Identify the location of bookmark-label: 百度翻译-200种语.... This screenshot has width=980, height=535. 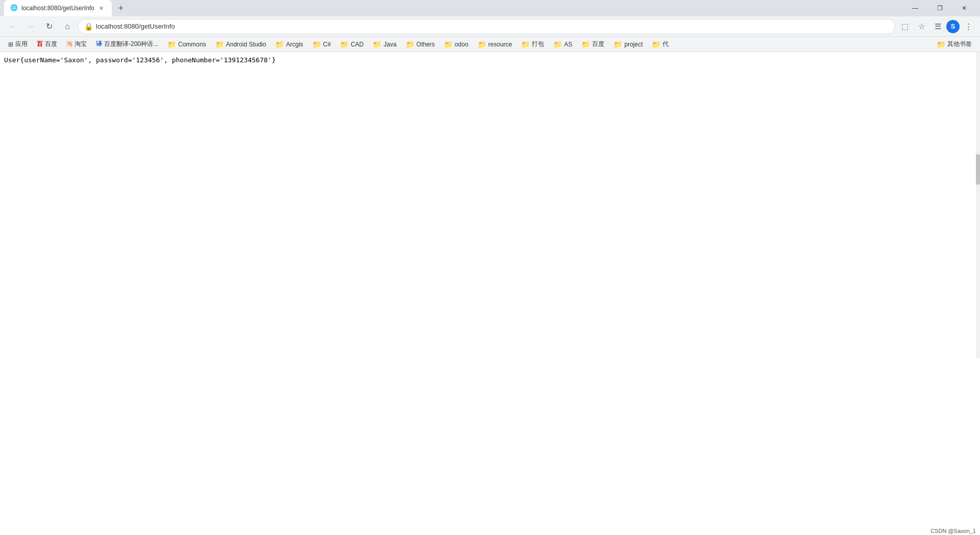
(131, 44).